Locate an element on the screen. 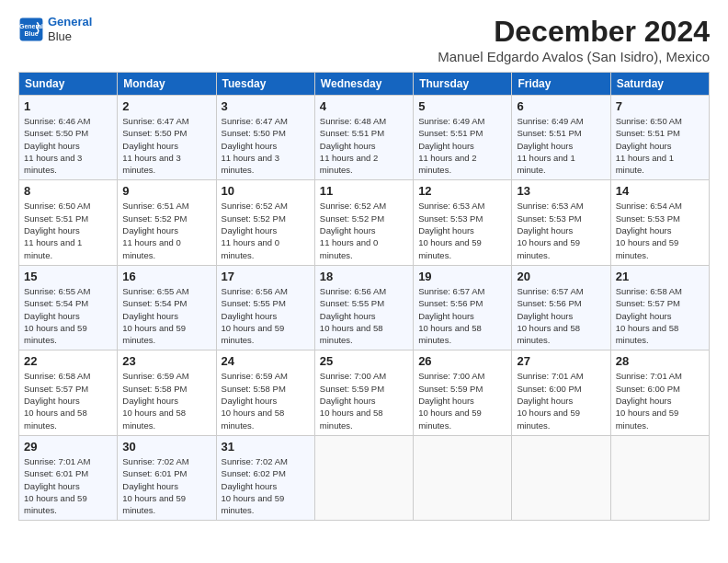  day-info: Sunrise: 6:50 AMSunset: 5:51 PMDaylight … is located at coordinates (660, 145).